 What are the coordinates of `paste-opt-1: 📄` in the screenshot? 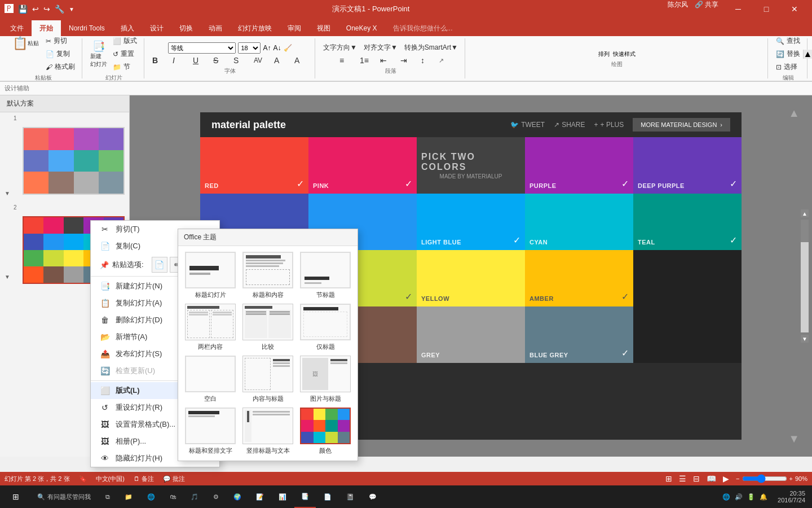 It's located at (160, 265).